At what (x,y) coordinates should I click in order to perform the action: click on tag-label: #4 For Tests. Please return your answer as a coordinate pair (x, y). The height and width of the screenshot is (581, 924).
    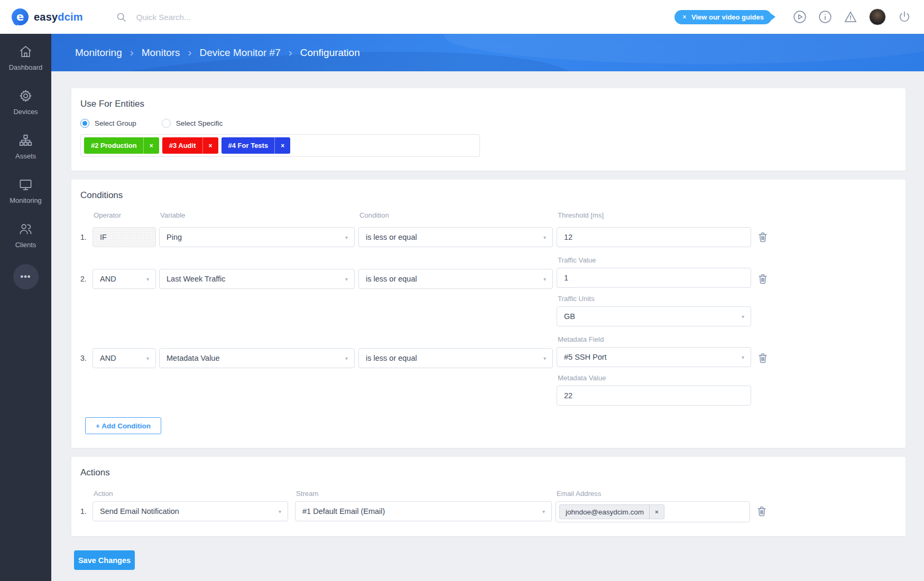
    Looking at the image, I should click on (248, 146).